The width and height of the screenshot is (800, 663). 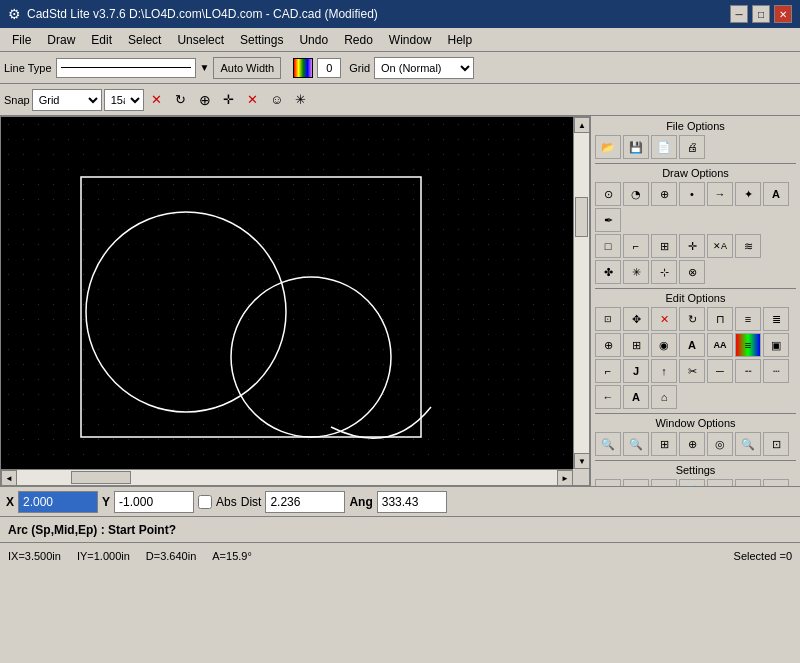 I want to click on edit-select-icon: ⊡, so click(x=608, y=319).